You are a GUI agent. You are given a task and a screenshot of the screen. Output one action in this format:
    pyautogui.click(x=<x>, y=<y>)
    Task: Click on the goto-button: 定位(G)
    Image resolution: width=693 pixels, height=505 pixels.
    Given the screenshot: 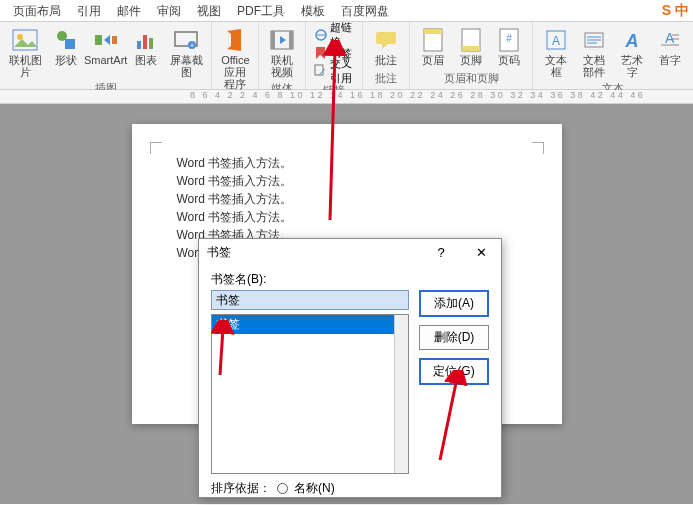 What is the action you would take?
    pyautogui.click(x=454, y=372)
    